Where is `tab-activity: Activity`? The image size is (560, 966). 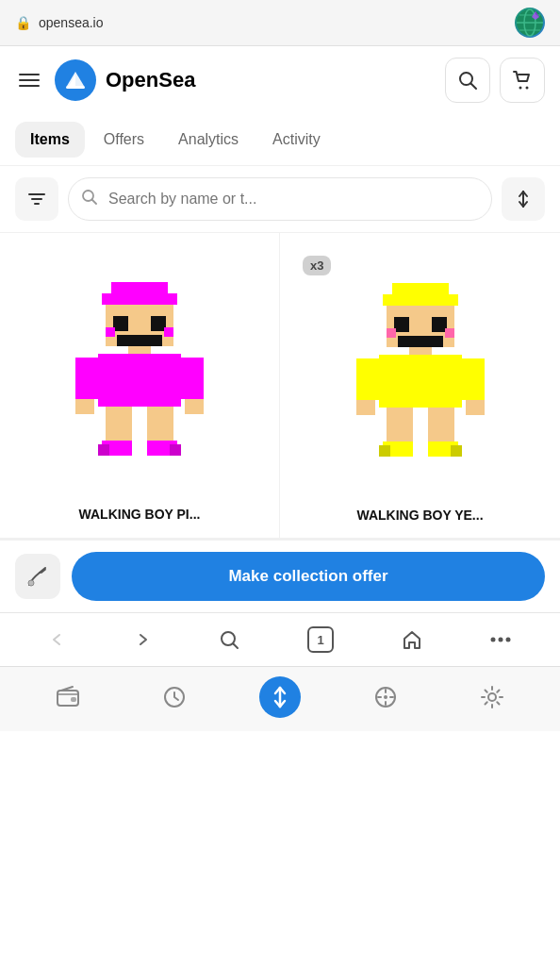
tab-activity: Activity is located at coordinates (296, 140).